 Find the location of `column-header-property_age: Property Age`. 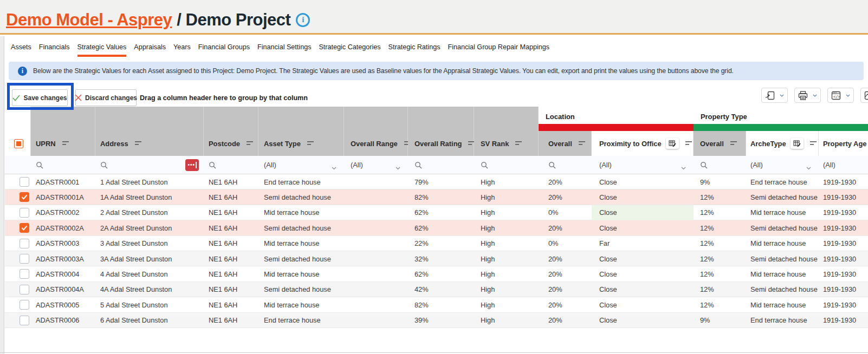

column-header-property_age: Property Age is located at coordinates (843, 143).